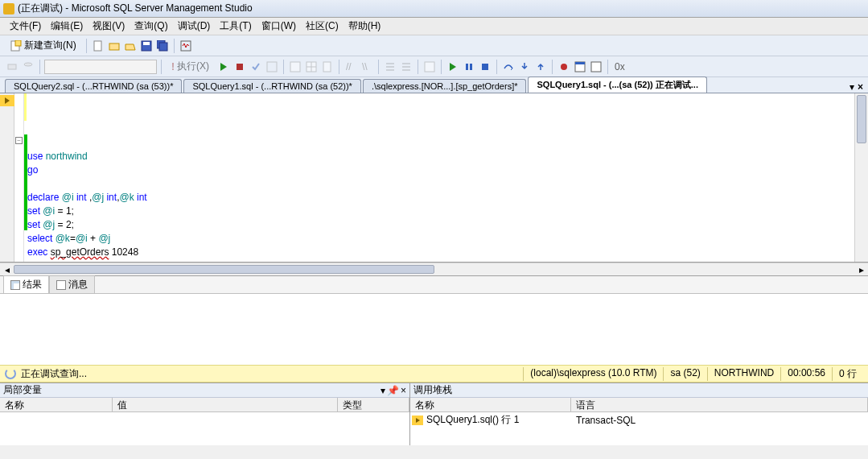 Image resolution: width=868 pixels, height=459 pixels. I want to click on tab-sp-getorders: .\sqlexpress.[NOR...].[sp_getOrders]*, so click(445, 85).